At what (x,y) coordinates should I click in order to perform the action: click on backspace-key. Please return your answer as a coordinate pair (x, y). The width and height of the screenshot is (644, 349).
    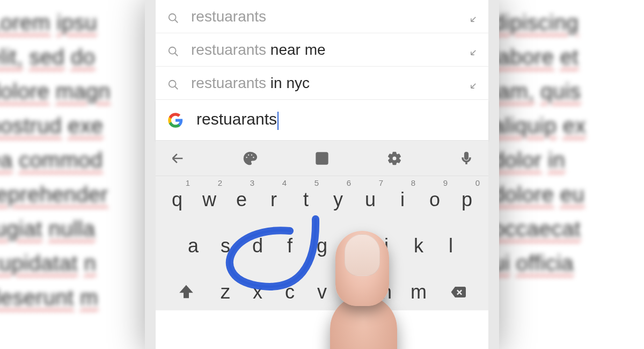
    Looking at the image, I should click on (458, 292).